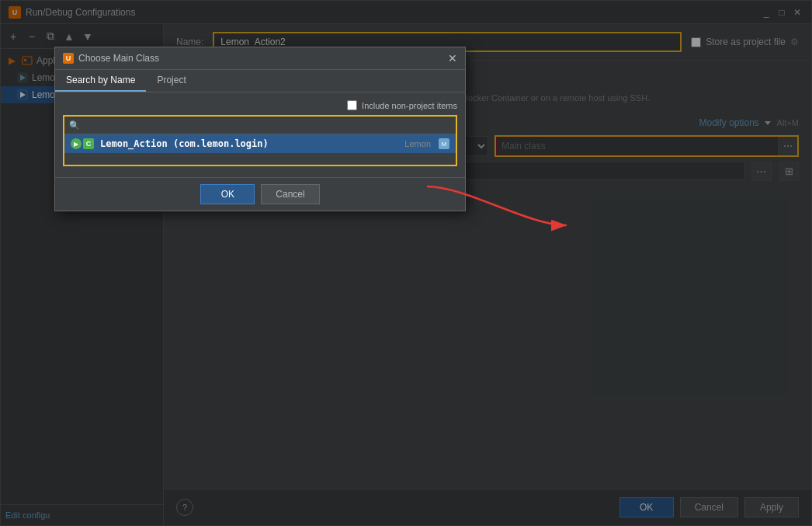 The width and height of the screenshot is (812, 526). I want to click on modal-bottom: OK Cancel, so click(260, 194).